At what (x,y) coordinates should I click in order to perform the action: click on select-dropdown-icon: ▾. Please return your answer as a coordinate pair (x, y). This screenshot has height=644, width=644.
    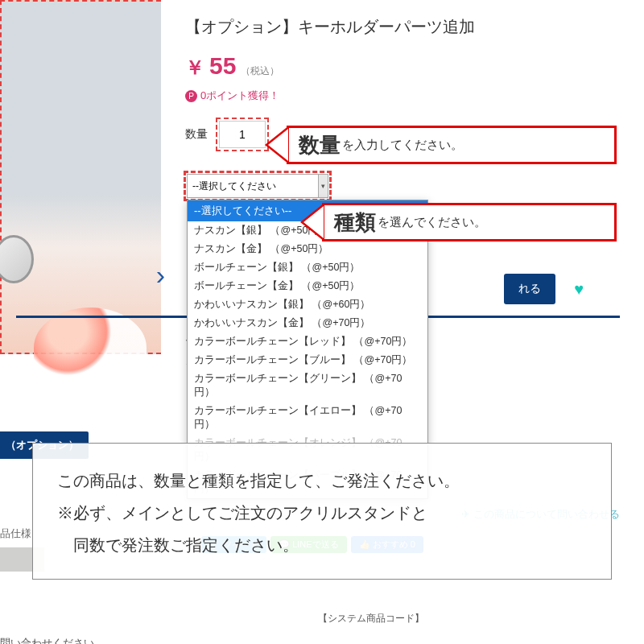
    Looking at the image, I should click on (324, 186).